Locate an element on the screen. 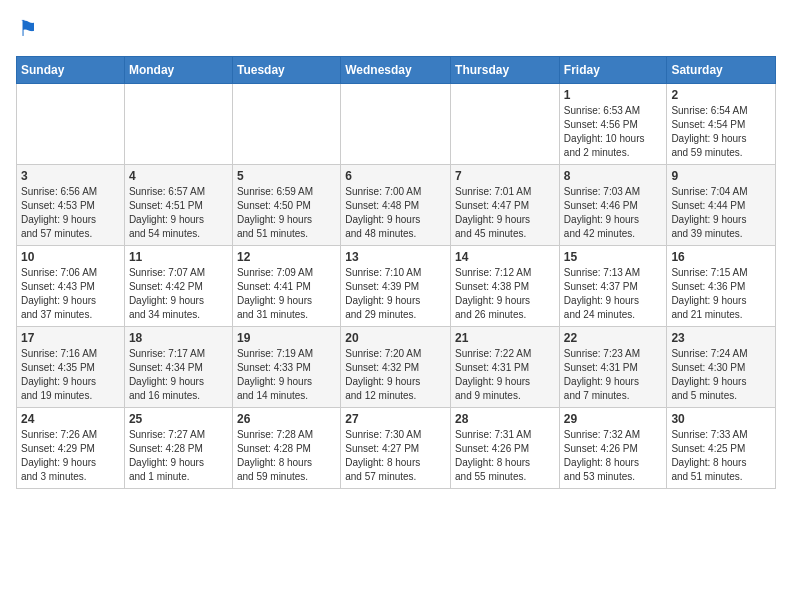 This screenshot has width=792, height=612. day-info: Sunrise: 7:23 AM Sunset: 4:31 PM Dayligh… is located at coordinates (614, 375).